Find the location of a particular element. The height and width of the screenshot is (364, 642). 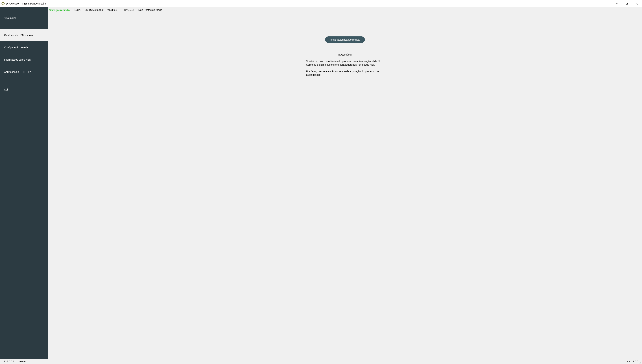

statusbar-user: master is located at coordinates (23, 362).